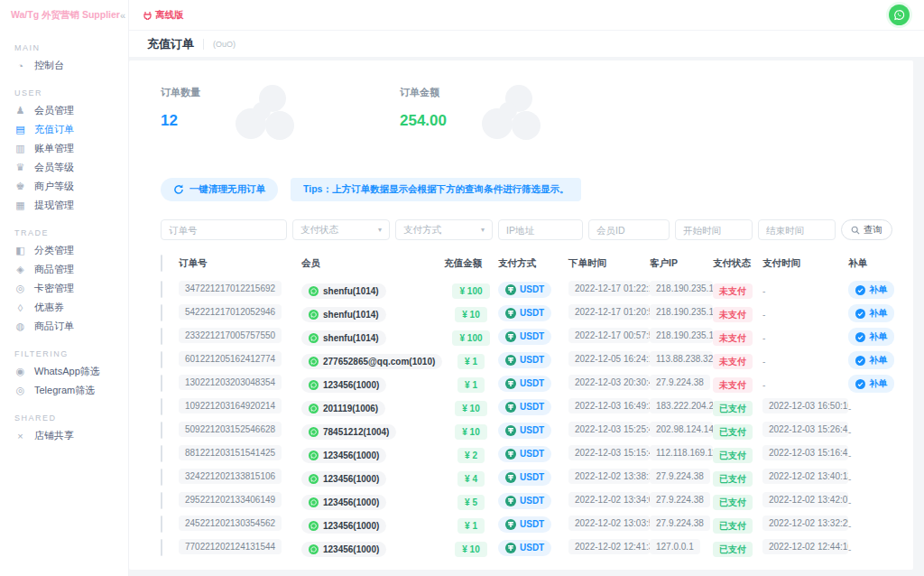 Image resolution: width=924 pixels, height=576 pixels. Describe the element at coordinates (343, 408) in the screenshot. I see `member-badge: 201119(1006)` at that location.